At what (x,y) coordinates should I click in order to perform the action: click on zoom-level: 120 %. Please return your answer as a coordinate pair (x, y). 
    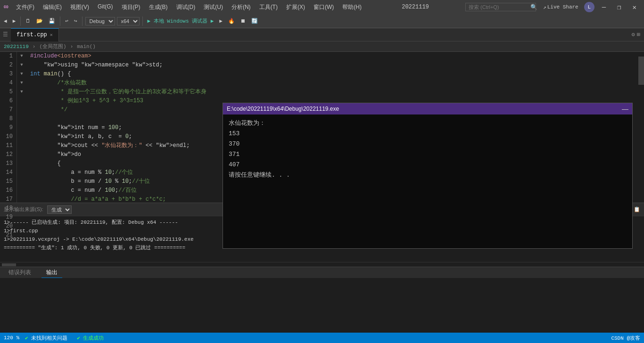
    Looking at the image, I should click on (11, 338).